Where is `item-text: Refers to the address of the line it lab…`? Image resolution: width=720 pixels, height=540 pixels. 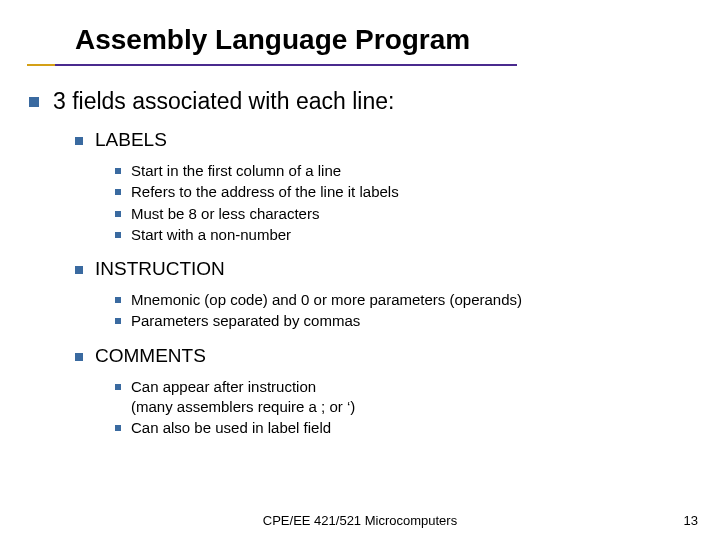
item-text: Refers to the address of the line it lab… is located at coordinates (265, 192).